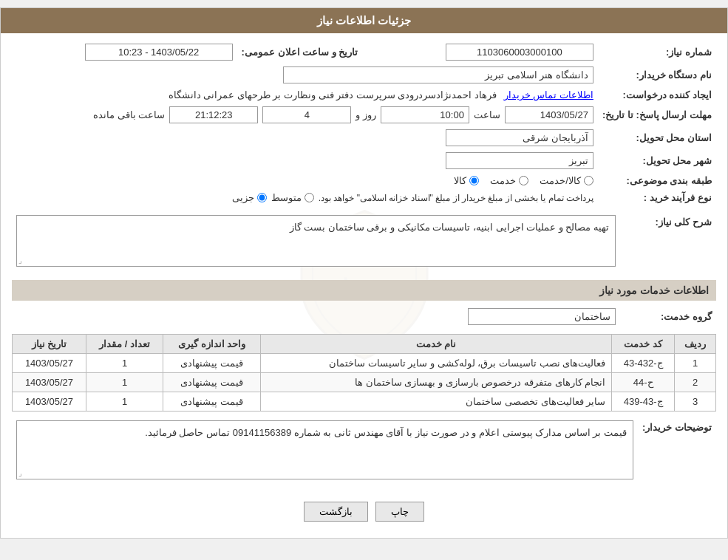 This screenshot has width=728, height=560. Describe the element at coordinates (566, 180) in the screenshot. I see `category-kala-khedmat-option: کالا/خدمت` at that location.